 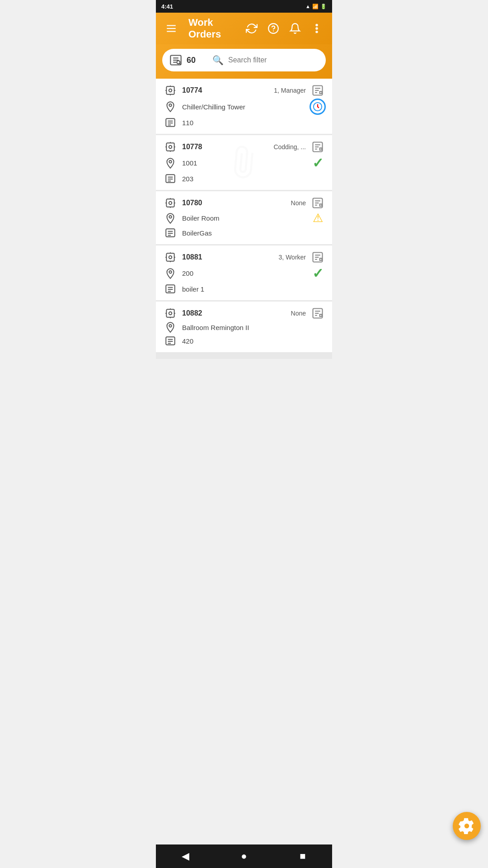 What do you see at coordinates (244, 273) in the screenshot?
I see `wo-location: 200` at bounding box center [244, 273].